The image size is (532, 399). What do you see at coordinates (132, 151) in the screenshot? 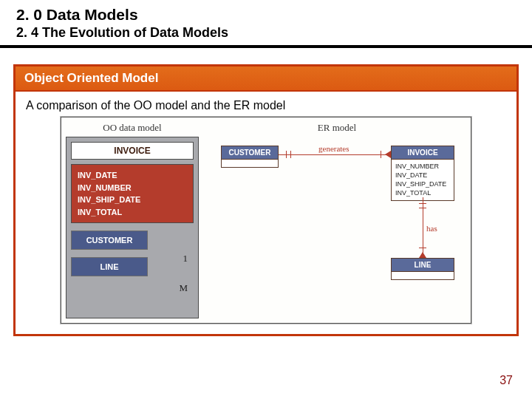
I see `oo-invoice-header: INVOICE` at bounding box center [132, 151].